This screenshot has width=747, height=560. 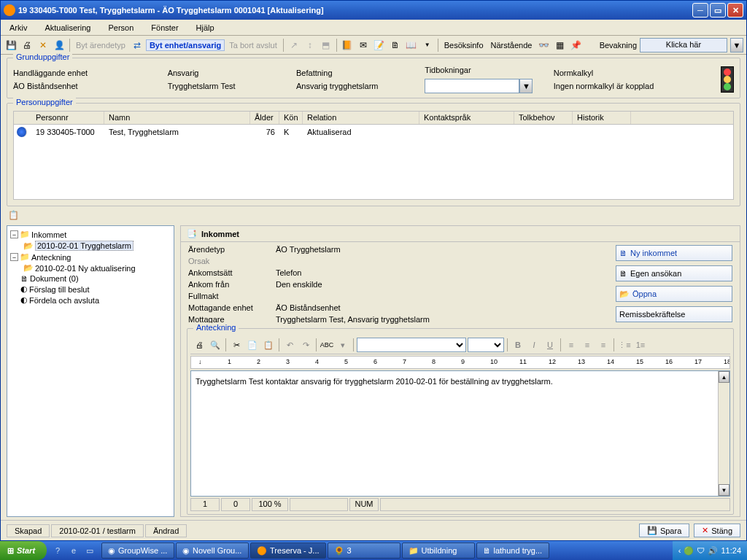 What do you see at coordinates (294, 45) in the screenshot?
I see `tool-icon-1: ↗` at bounding box center [294, 45].